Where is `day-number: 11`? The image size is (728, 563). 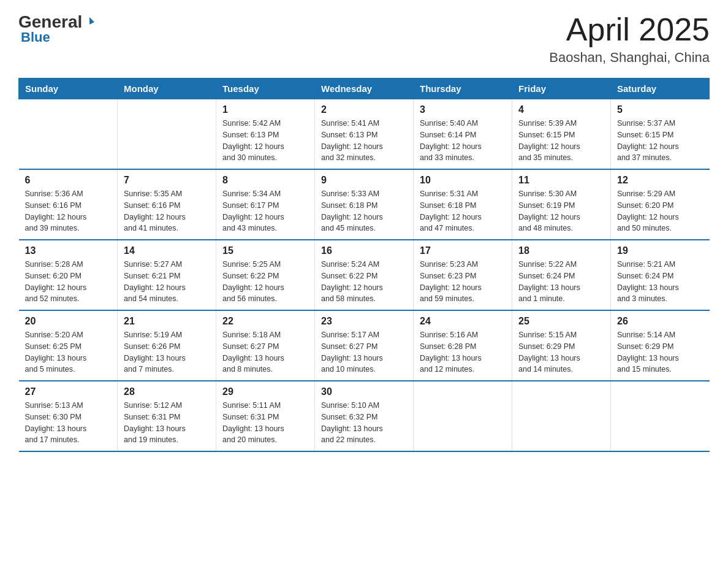 day-number: 11 is located at coordinates (561, 180).